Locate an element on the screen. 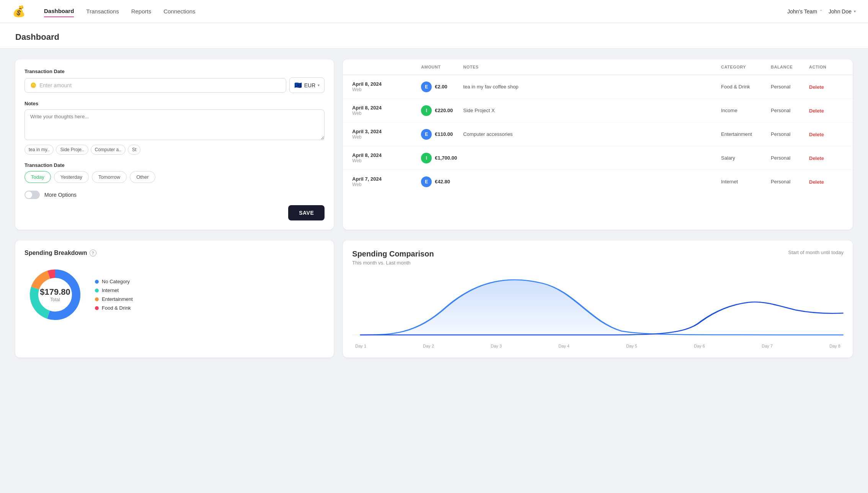  save-button: SAVE is located at coordinates (306, 213).